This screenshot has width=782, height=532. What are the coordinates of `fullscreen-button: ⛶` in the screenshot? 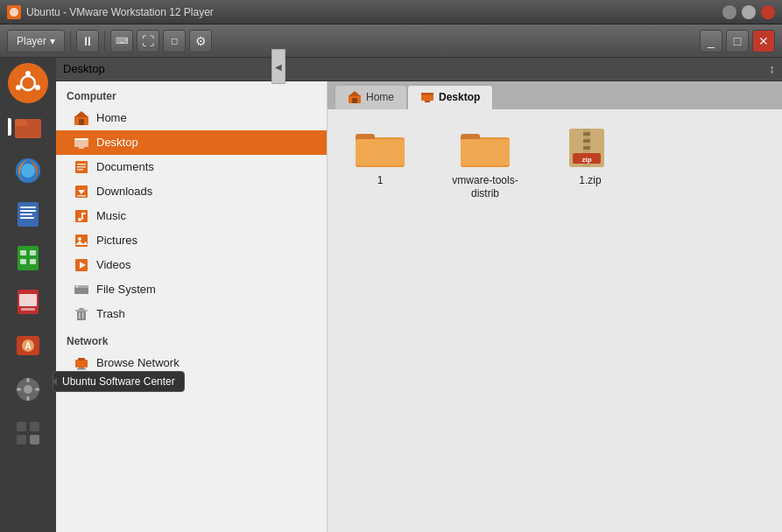 It's located at (148, 41).